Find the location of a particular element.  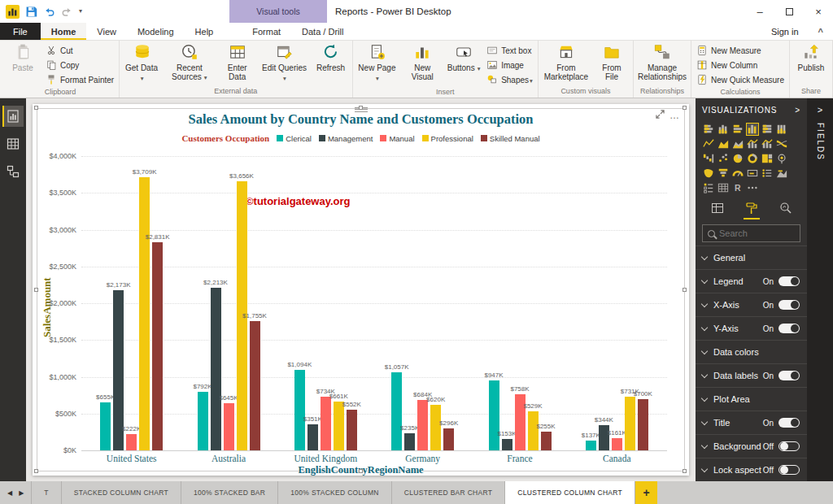

copy-button: Copy is located at coordinates (80, 65).